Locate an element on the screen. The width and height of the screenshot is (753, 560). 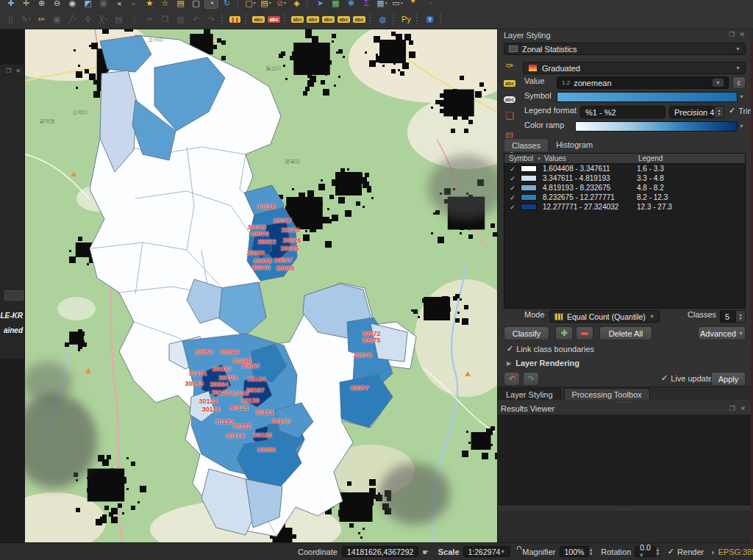
current-edits-icon: ✎▾ is located at coordinates (26, 19).